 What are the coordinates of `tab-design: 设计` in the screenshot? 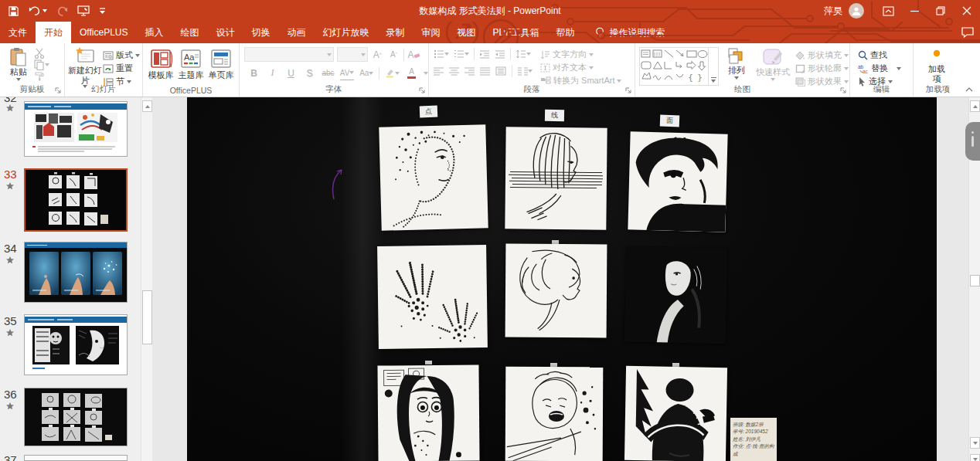 It's located at (225, 32).